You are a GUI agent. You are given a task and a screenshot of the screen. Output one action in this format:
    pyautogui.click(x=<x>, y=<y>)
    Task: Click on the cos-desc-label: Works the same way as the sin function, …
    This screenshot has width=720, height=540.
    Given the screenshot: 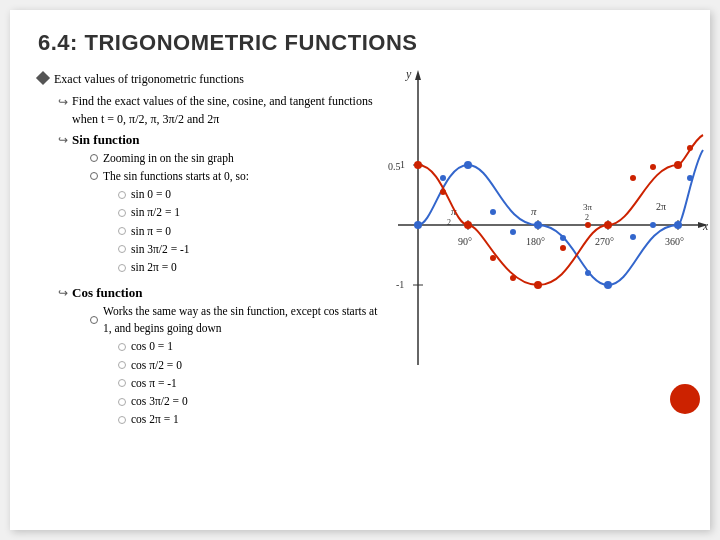 What is the action you would take?
    pyautogui.click(x=240, y=320)
    